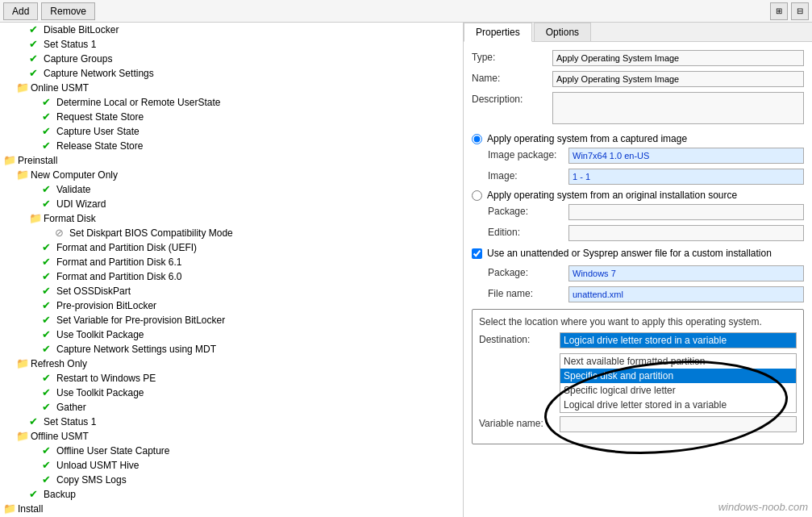 This screenshot has height=517, width=812. I want to click on remove-button: Remove, so click(68, 11).